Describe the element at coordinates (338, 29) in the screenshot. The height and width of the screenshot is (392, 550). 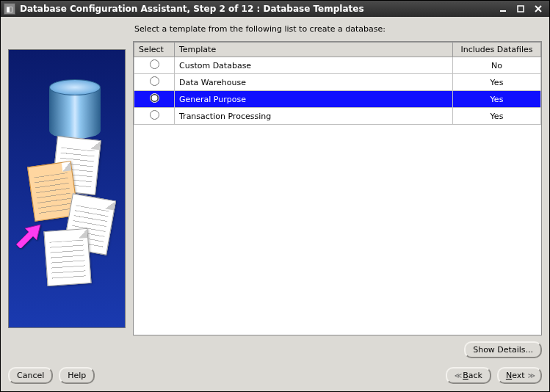
I see `instruction-text: Select a template from the following lis…` at that location.